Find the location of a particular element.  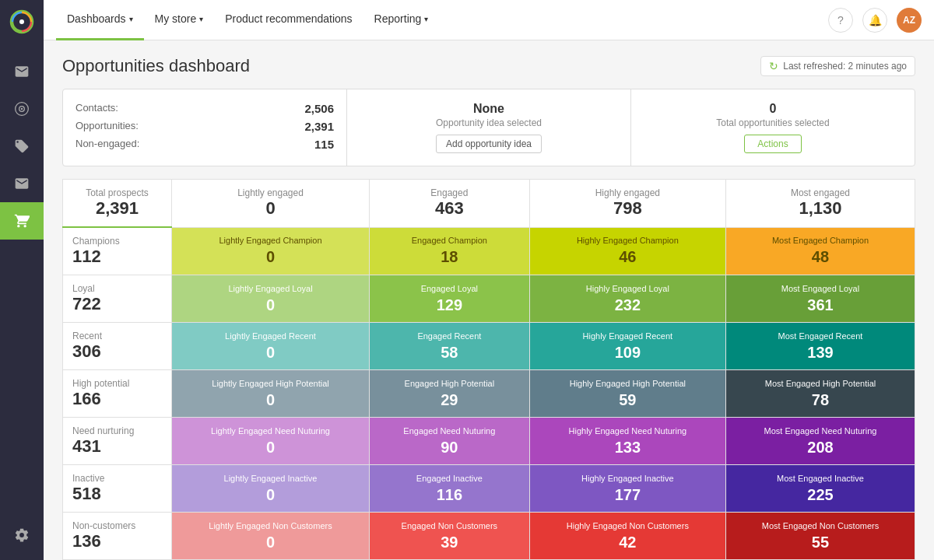

grid-cell-highly-engaged-champion: Highly Engaged Champion 46 is located at coordinates (627, 251).